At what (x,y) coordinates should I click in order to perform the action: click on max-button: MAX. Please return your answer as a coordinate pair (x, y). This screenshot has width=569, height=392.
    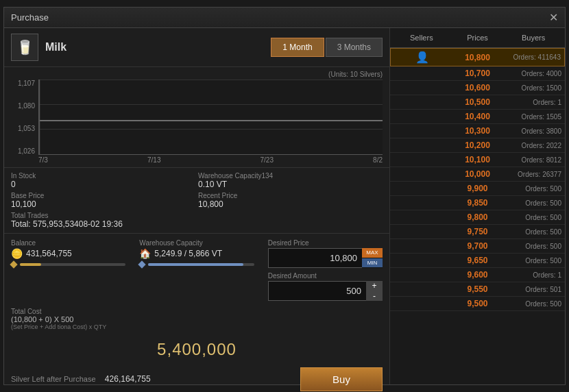
    Looking at the image, I should click on (372, 254).